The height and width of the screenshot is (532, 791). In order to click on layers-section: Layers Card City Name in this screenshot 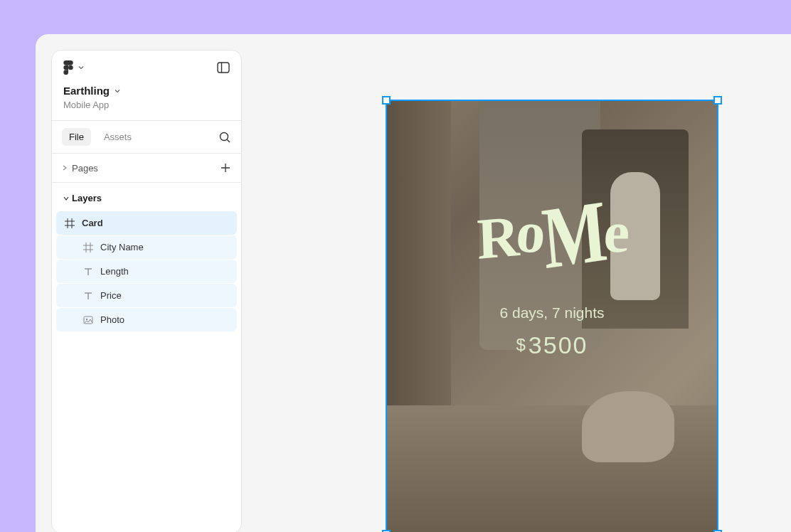, I will do `click(147, 262)`.